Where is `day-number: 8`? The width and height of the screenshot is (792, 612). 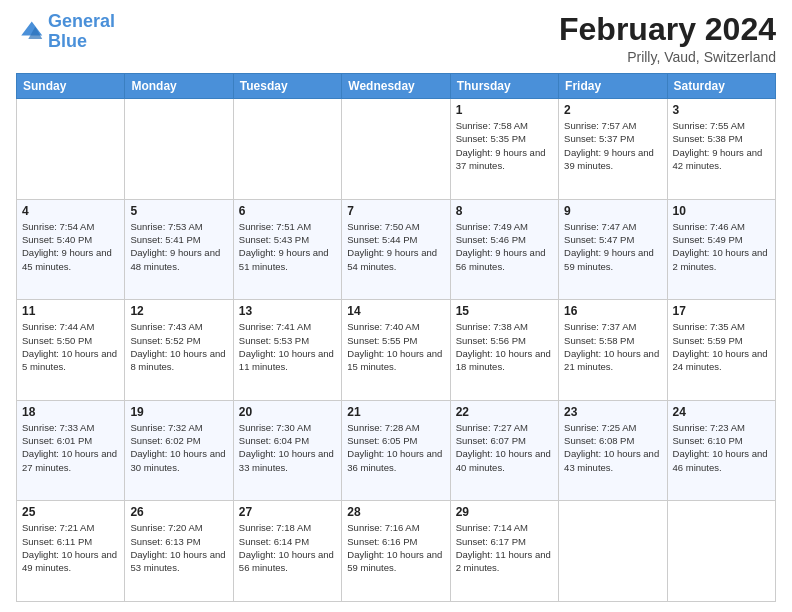 day-number: 8 is located at coordinates (504, 211).